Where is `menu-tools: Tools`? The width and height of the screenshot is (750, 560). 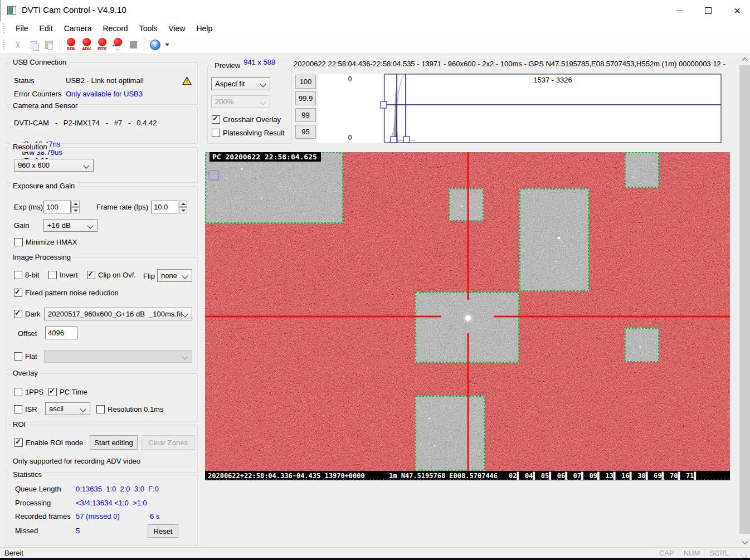
menu-tools: Tools is located at coordinates (148, 28).